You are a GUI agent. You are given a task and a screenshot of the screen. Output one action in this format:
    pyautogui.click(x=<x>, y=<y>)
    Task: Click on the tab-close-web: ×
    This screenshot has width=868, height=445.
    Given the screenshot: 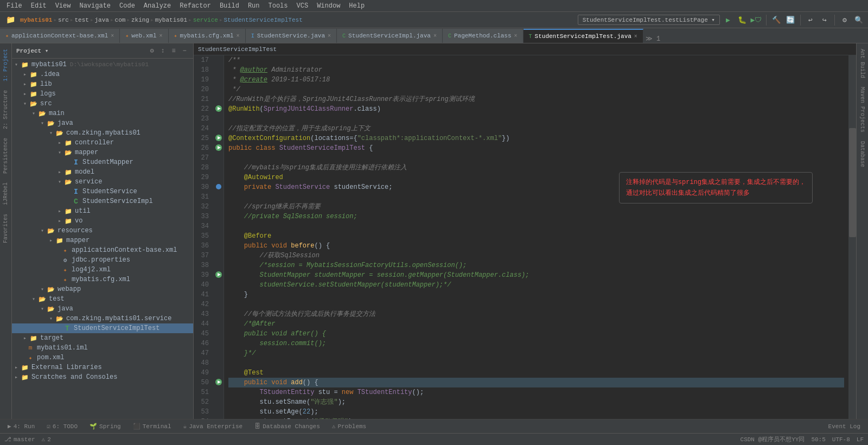 What is the action you would take?
    pyautogui.click(x=161, y=36)
    